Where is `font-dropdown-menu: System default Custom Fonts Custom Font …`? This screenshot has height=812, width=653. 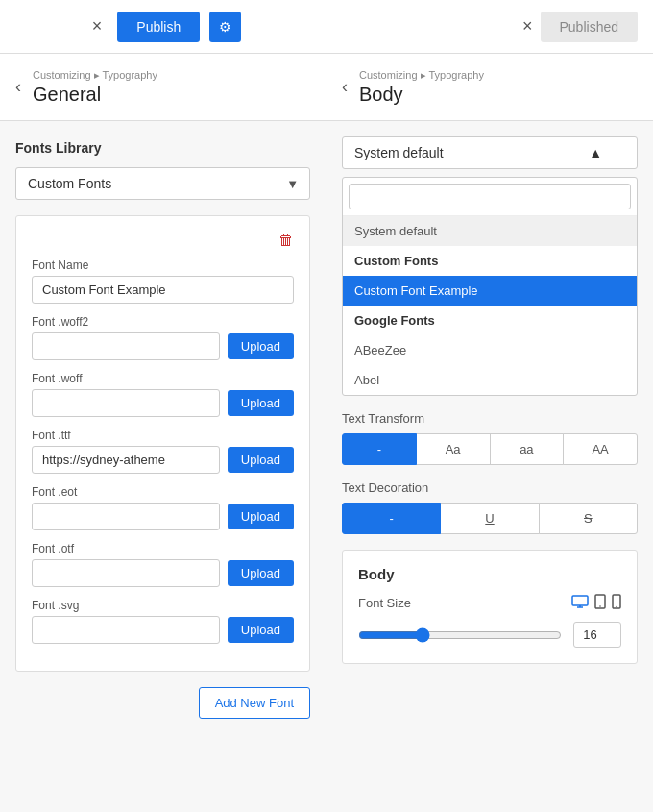
font-dropdown-menu: System default Custom Fonts Custom Font … is located at coordinates (490, 286).